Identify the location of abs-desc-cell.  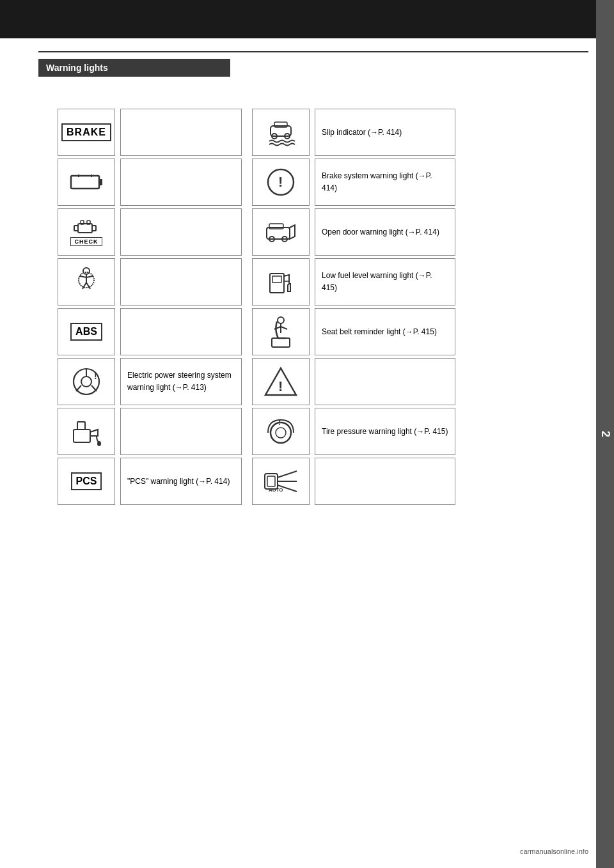
(181, 332).